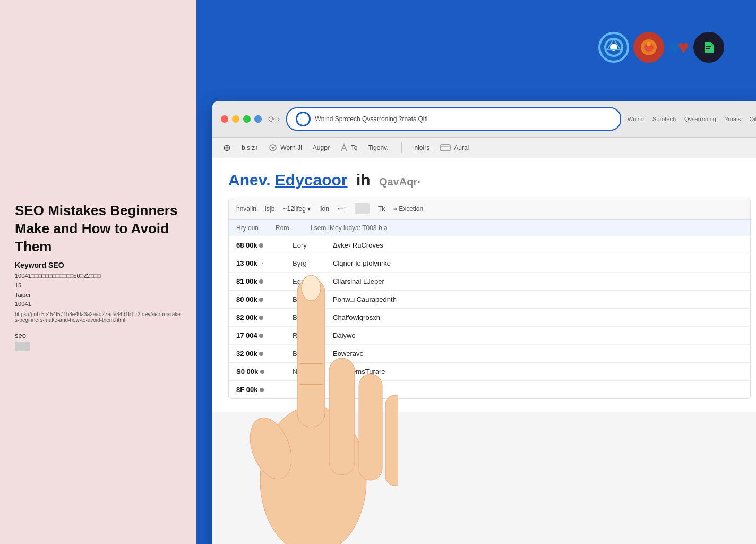 The height and width of the screenshot is (544, 756). What do you see at coordinates (278, 119) in the screenshot?
I see `nav-forward: ›` at bounding box center [278, 119].